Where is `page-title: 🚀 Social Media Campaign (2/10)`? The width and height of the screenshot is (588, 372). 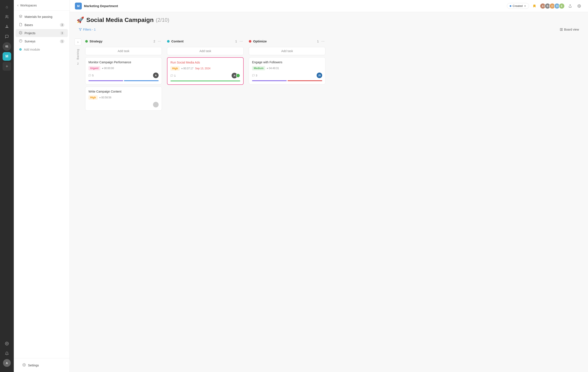
page-title: 🚀 Social Media Campaign (2/10) is located at coordinates (329, 20).